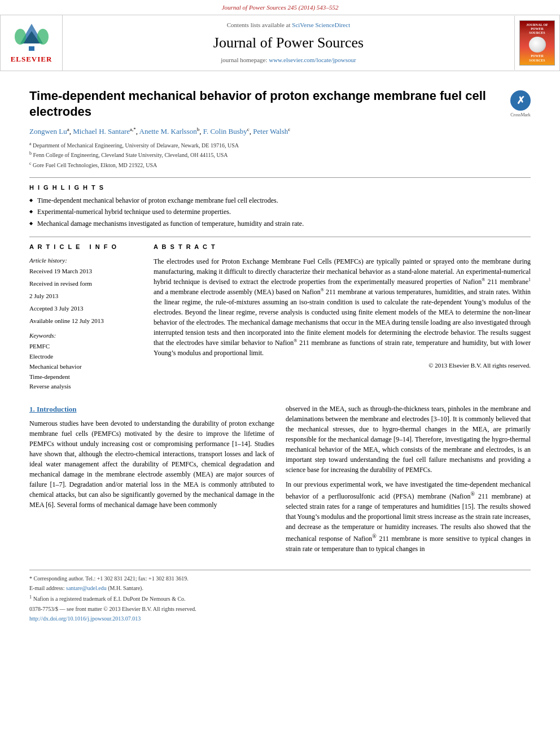  Describe the element at coordinates (86, 377) in the screenshot. I see `keyword-timedependent: Time-dependent` at that location.